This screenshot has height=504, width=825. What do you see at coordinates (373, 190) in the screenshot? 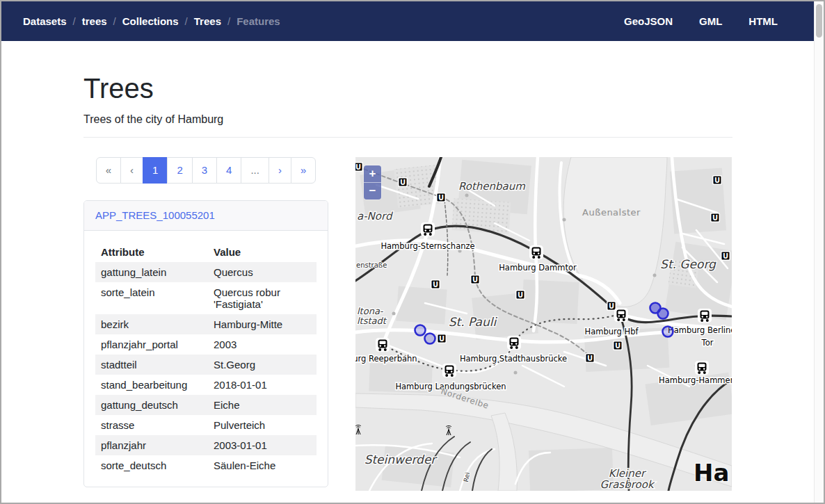
I see `zoom-out-button: −` at bounding box center [373, 190].